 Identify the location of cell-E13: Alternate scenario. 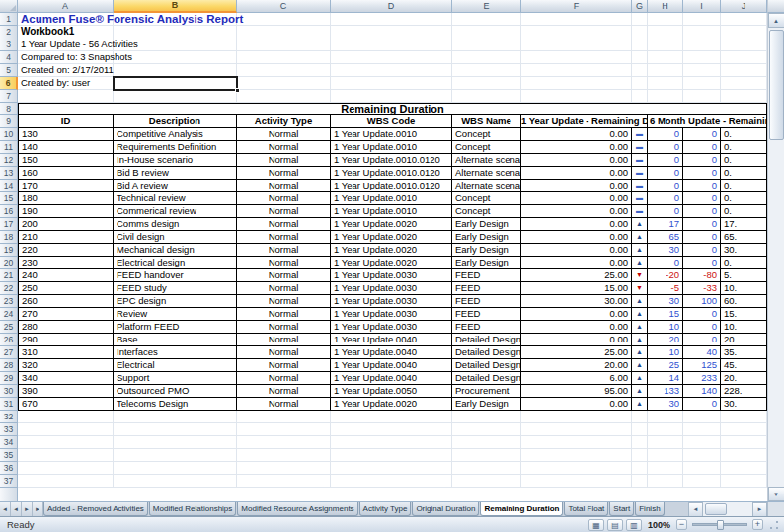
(487, 174).